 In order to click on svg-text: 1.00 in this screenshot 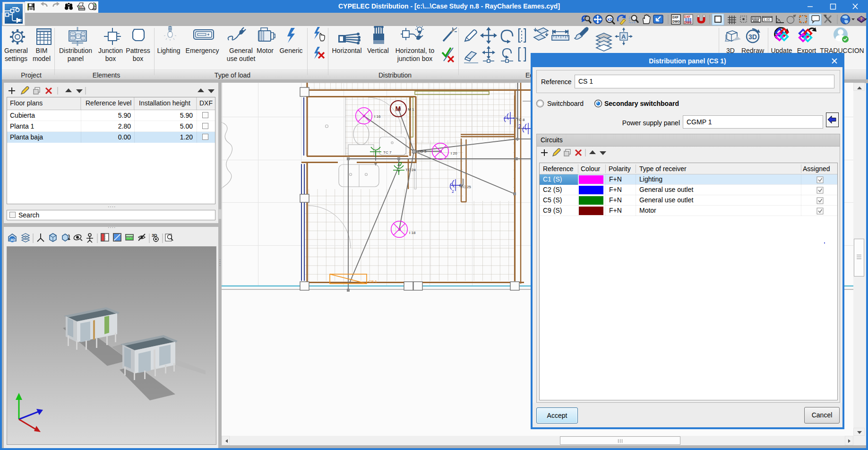, I will do `click(767, 20)`.